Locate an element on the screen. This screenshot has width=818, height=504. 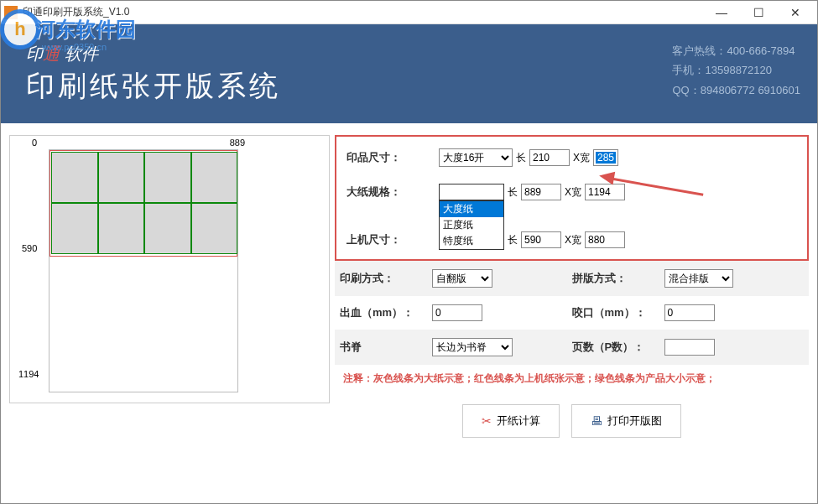
paper-outline is located at coordinates (143, 271).